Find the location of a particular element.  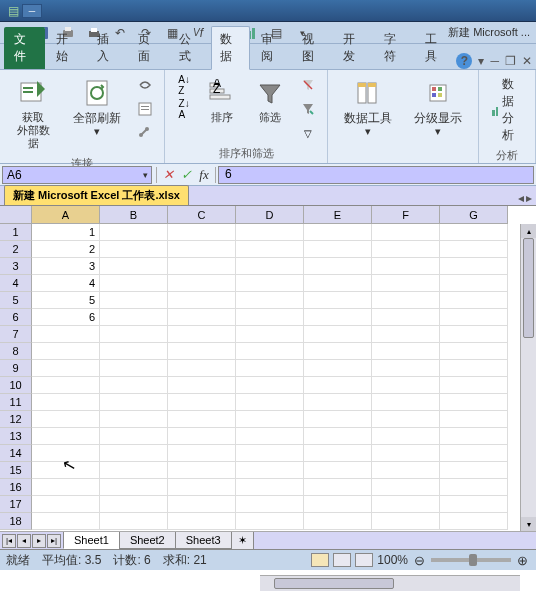

cell-G9 is located at coordinates (474, 368).